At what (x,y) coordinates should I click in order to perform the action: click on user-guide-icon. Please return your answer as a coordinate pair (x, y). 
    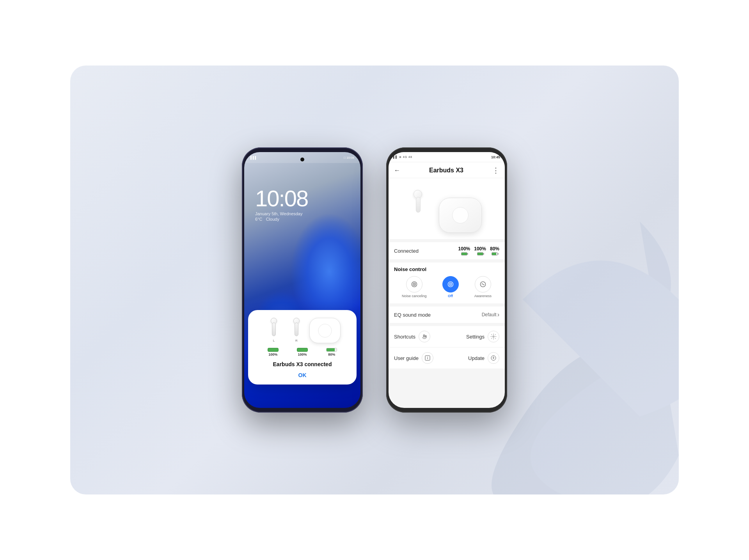
    Looking at the image, I should click on (428, 358).